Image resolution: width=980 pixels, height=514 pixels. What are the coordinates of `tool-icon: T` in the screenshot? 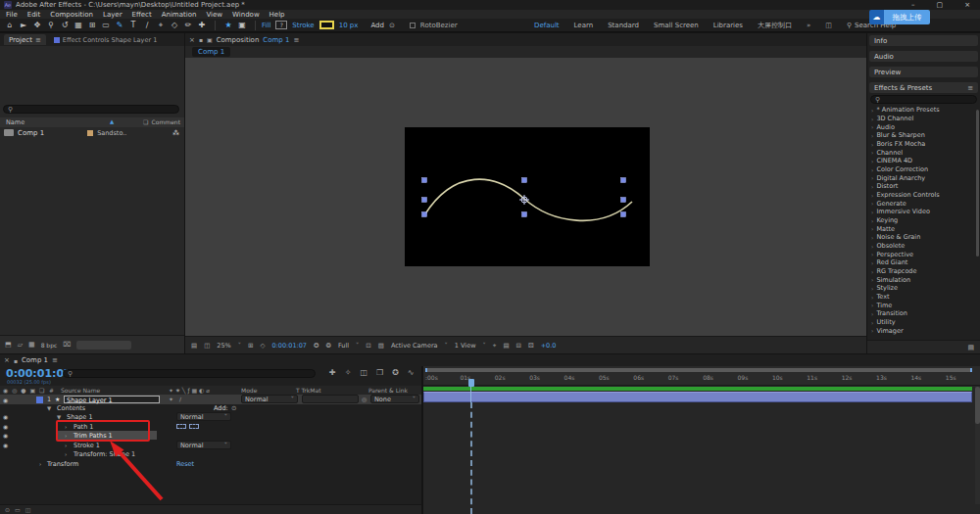 It's located at (133, 25).